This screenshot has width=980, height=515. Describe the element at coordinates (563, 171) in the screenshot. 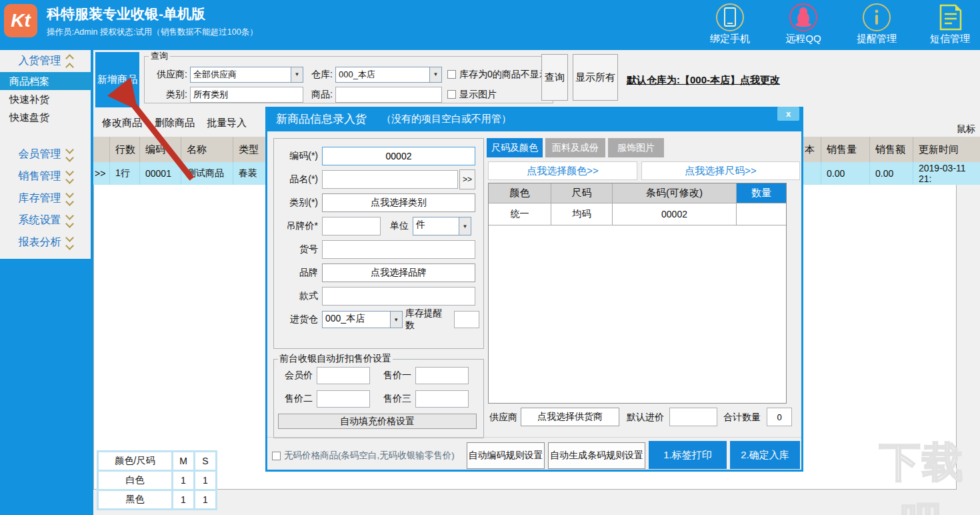

I see `pick-color-button: 点我选择颜色>>` at that location.